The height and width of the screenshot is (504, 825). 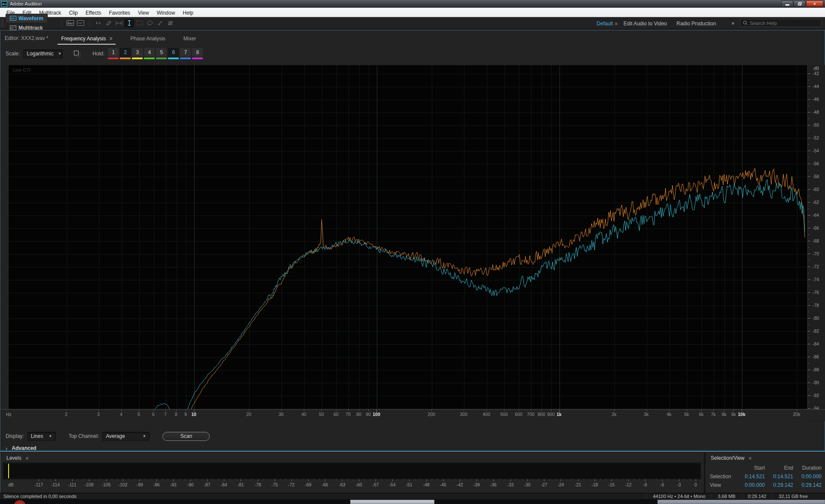 What do you see at coordinates (148, 39) in the screenshot?
I see `tab-label: Phase Analysis` at bounding box center [148, 39].